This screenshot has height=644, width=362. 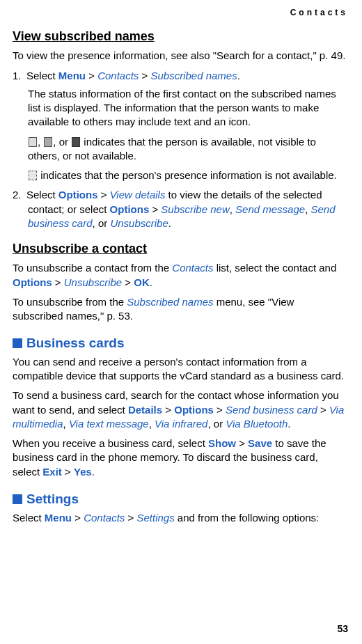 What do you see at coordinates (52, 472) in the screenshot?
I see `exit-action: Exit` at bounding box center [52, 472].